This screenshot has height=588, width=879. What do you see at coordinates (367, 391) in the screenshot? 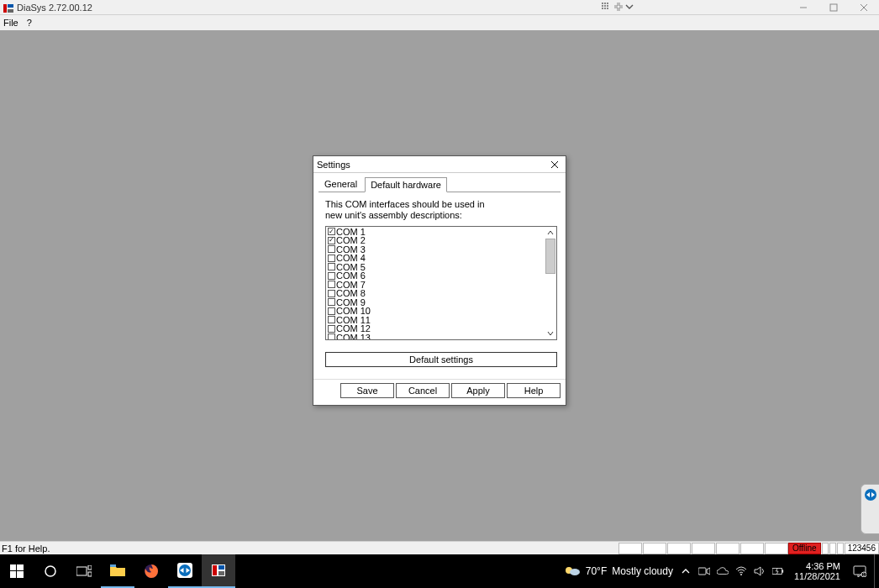
I see `save-button: Save` at bounding box center [367, 391].